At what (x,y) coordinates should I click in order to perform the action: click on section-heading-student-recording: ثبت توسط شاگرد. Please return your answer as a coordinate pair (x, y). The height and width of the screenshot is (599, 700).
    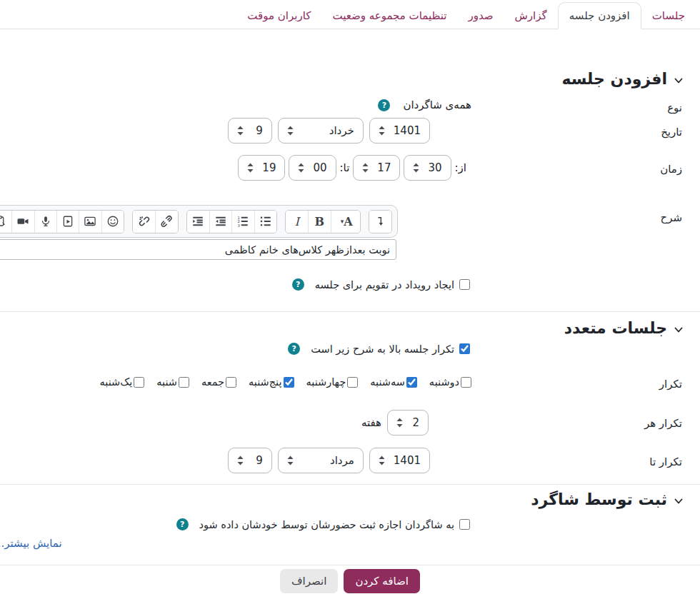
    Looking at the image, I should click on (607, 500).